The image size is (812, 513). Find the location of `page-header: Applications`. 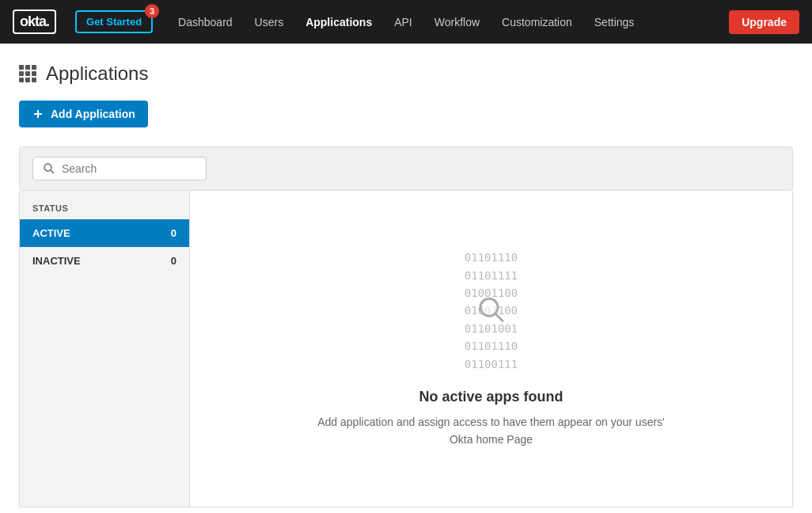

page-header: Applications is located at coordinates (406, 74).